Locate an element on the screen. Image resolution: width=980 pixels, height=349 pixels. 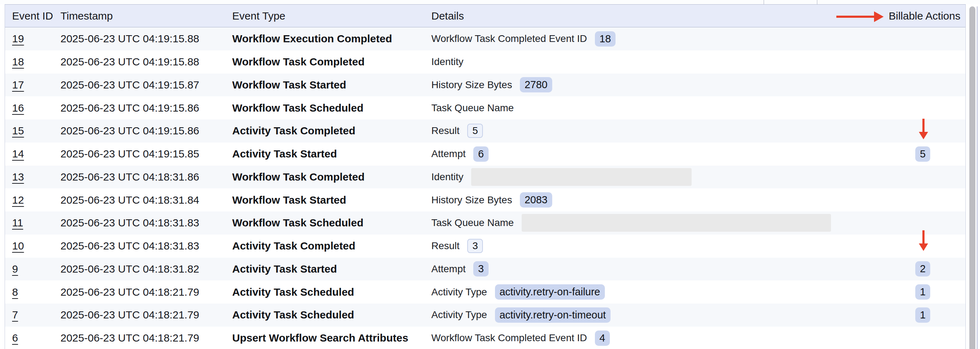
table-row: 10 2025-06-23 UTC 04:18:31.83 Activity T… is located at coordinates (485, 246).